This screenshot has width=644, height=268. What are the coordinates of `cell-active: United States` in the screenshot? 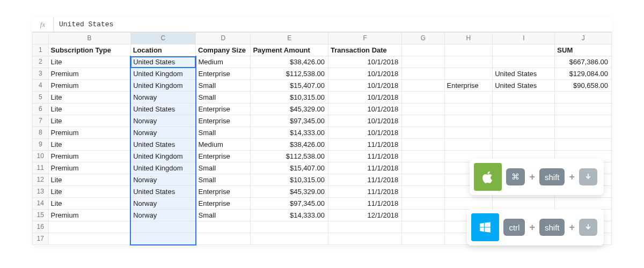 It's located at (163, 62).